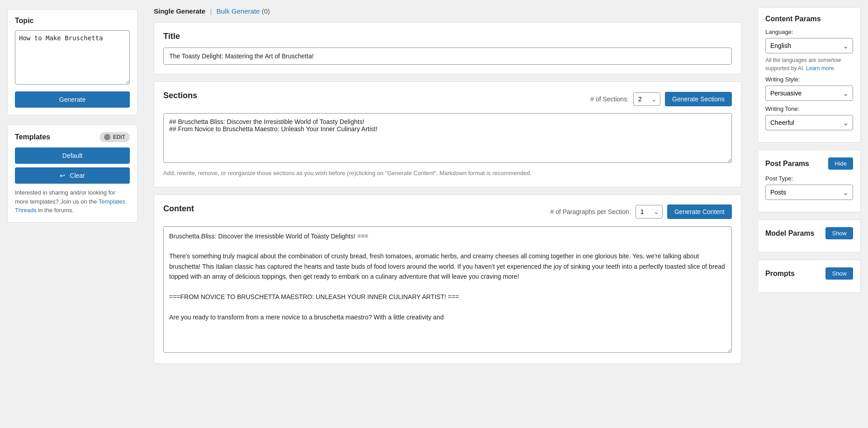 Image resolution: width=868 pixels, height=428 pixels. I want to click on post-params-title: Post Params, so click(787, 164).